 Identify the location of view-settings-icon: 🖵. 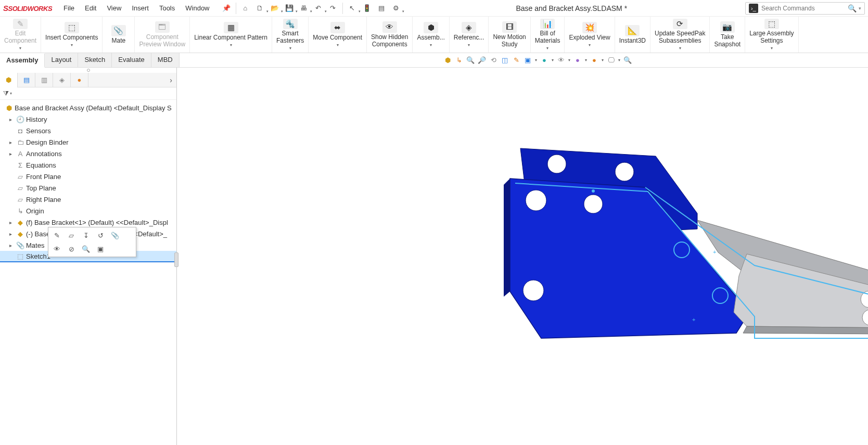
(611, 60).